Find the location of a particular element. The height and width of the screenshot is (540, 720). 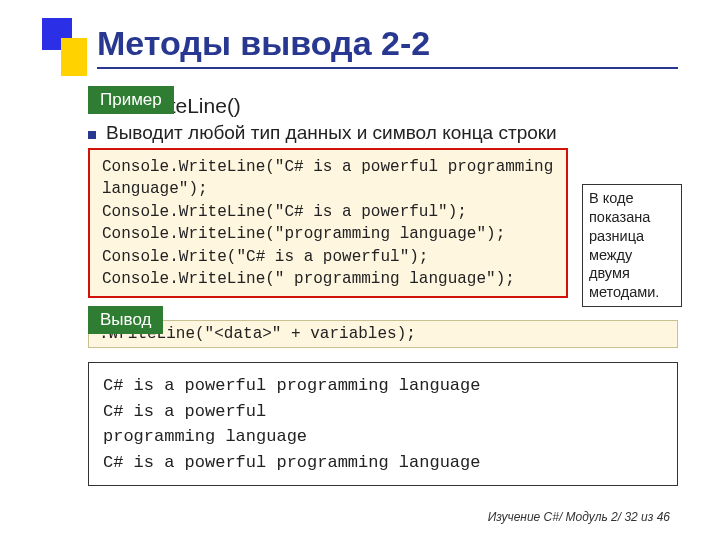

label-example: Пример is located at coordinates (131, 100).